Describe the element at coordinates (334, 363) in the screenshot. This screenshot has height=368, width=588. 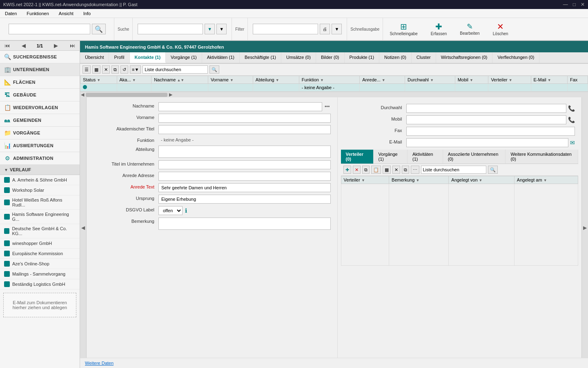
I see `weitere-daten-link: Weitere Daten` at that location.